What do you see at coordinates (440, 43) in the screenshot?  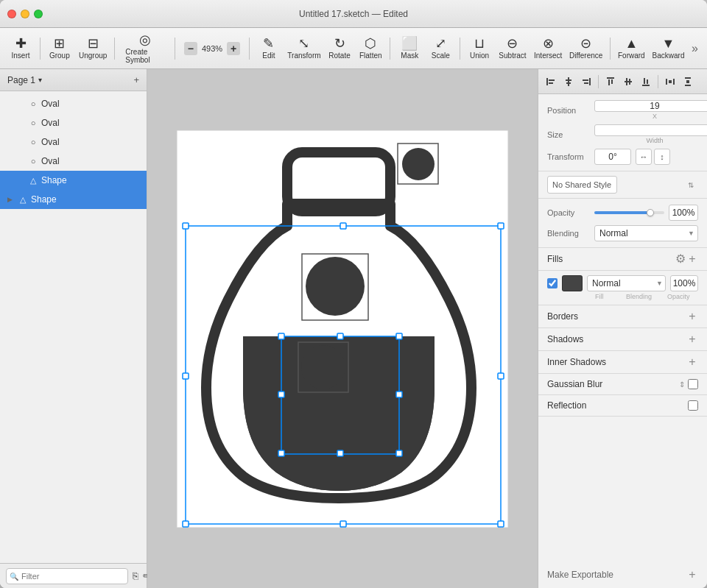 I see `scale-icon: ⤢` at bounding box center [440, 43].